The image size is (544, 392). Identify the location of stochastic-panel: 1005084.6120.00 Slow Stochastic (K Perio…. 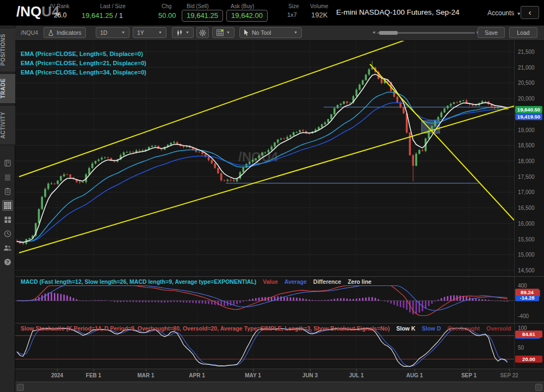
(280, 346).